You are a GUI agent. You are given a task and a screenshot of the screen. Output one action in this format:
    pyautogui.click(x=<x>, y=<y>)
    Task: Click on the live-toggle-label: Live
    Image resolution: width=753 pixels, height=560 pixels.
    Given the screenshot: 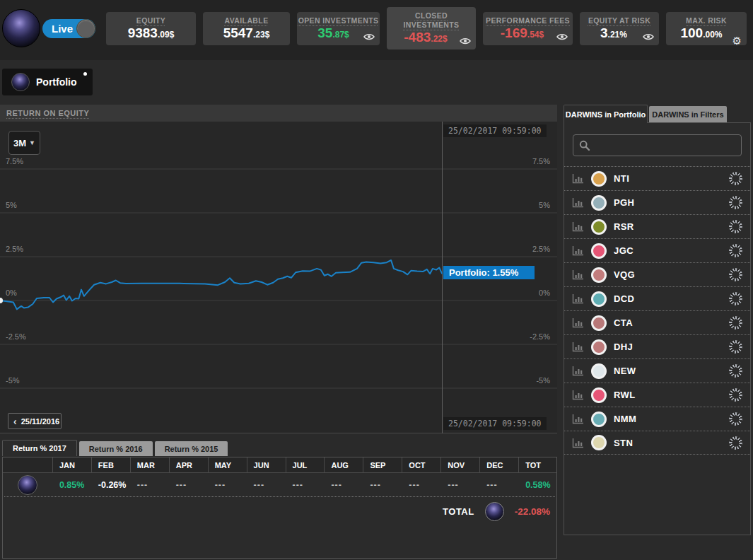 What is the action you would take?
    pyautogui.click(x=62, y=28)
    